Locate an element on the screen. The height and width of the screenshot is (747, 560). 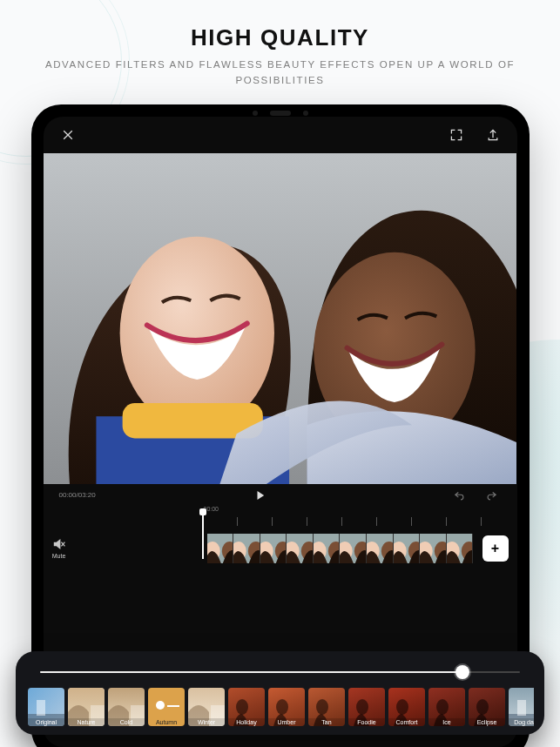
intensity-slider is located at coordinates (280, 672).